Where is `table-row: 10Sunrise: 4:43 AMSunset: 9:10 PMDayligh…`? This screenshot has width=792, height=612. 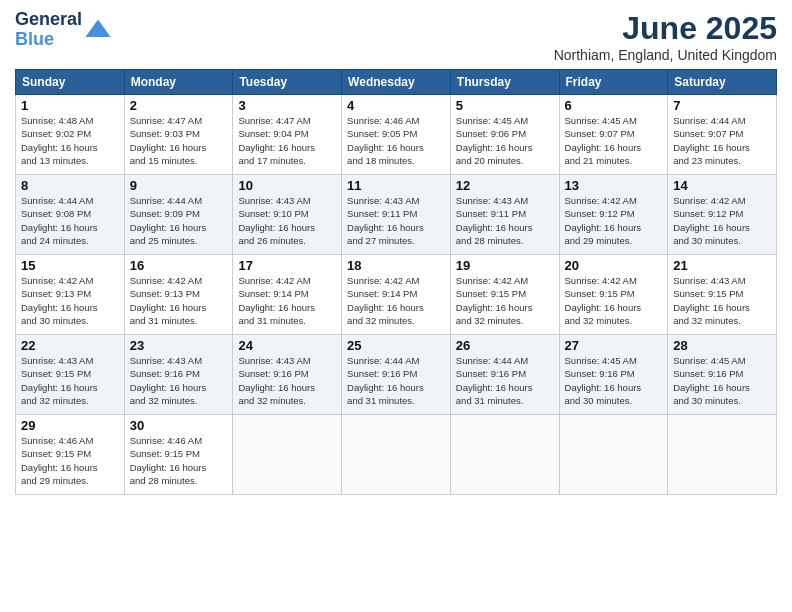 table-row: 10Sunrise: 4:43 AMSunset: 9:10 PMDayligh… is located at coordinates (288, 215).